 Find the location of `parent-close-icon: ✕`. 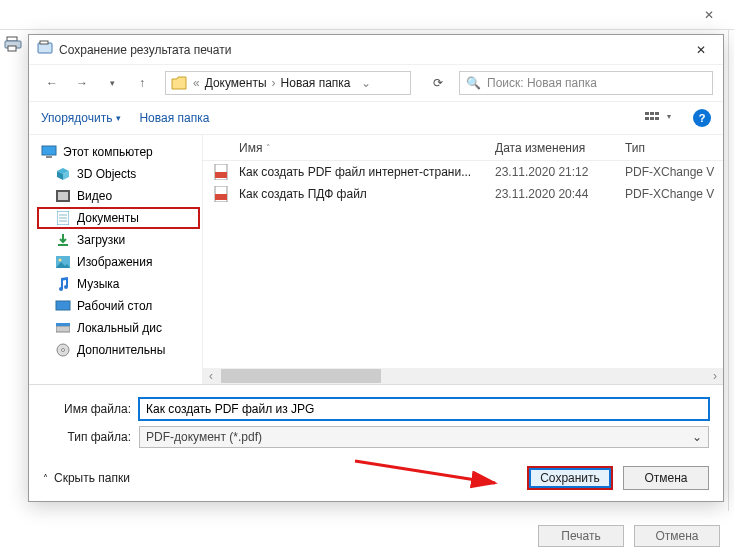

parent-close-icon: ✕ is located at coordinates (709, 15).